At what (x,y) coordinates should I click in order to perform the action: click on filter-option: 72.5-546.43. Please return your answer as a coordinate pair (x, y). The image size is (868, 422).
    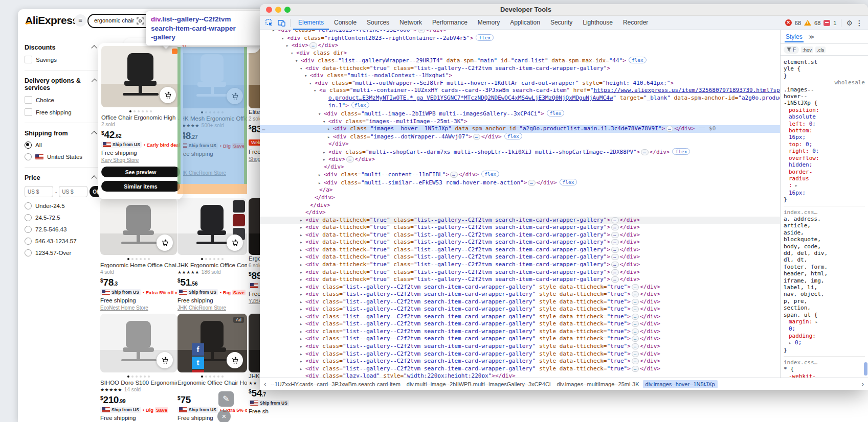
    Looking at the image, I should click on (63, 229).